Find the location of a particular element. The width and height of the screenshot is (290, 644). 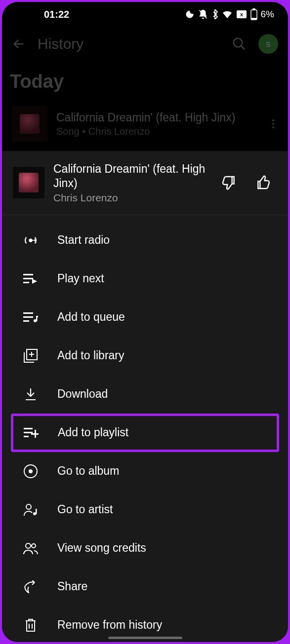

thumbs-down-button is located at coordinates (229, 183).